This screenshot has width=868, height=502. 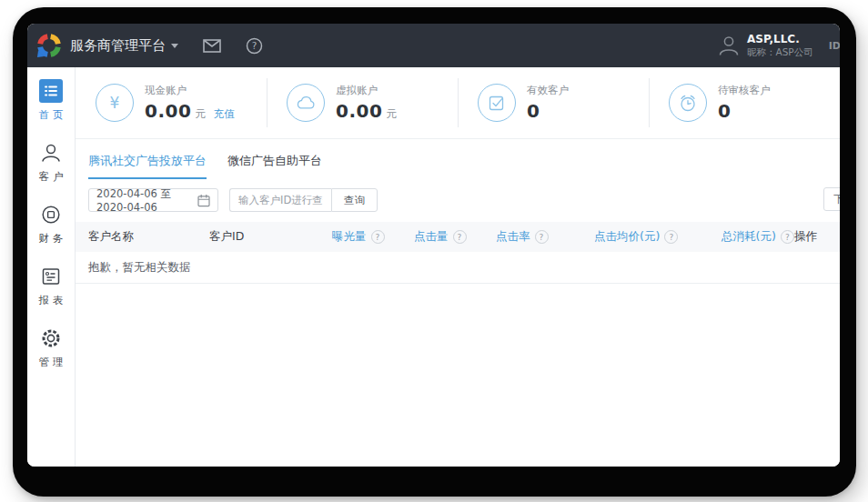 I want to click on column-clicks: 点击量 ?, so click(x=455, y=236).